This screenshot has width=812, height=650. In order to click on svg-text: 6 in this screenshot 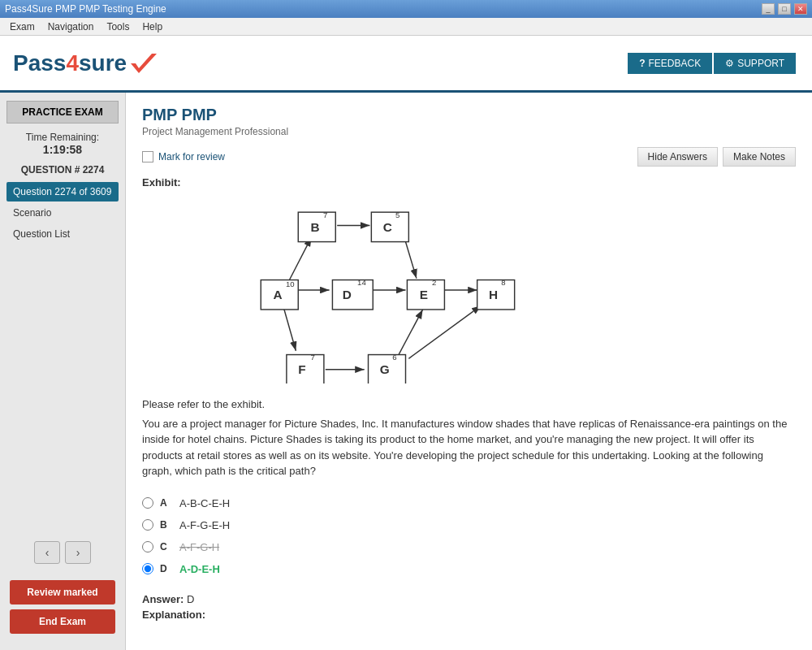, I will do `click(395, 358)`.